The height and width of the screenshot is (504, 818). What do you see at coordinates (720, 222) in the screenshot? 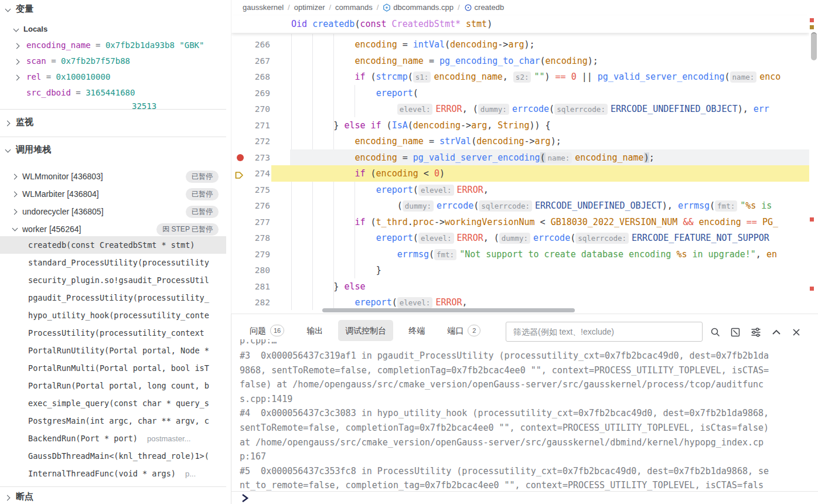
I see `code-token: encoding` at bounding box center [720, 222].